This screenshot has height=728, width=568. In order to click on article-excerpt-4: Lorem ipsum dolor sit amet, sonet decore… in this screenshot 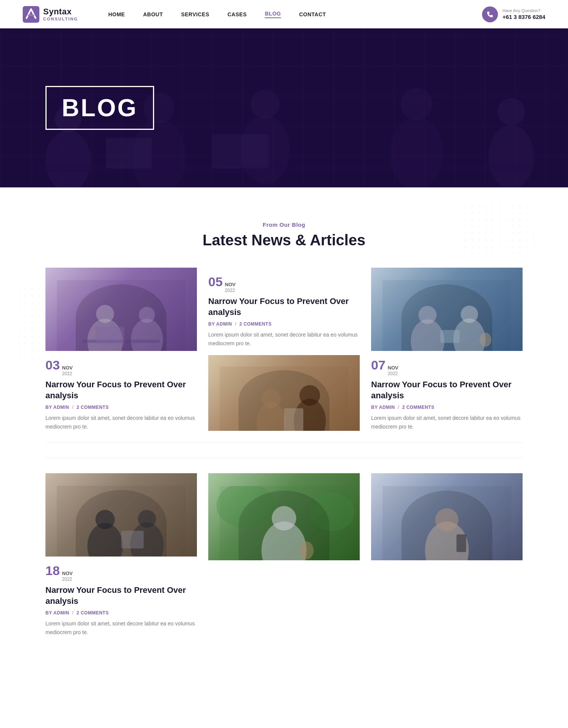, I will do `click(121, 628)`.